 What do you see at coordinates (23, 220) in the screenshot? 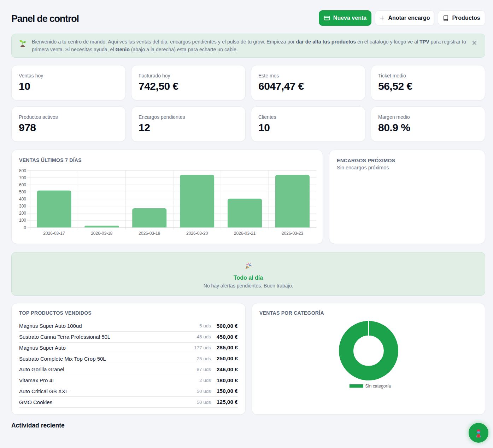
I see `svg-text: 100` at bounding box center [23, 220].